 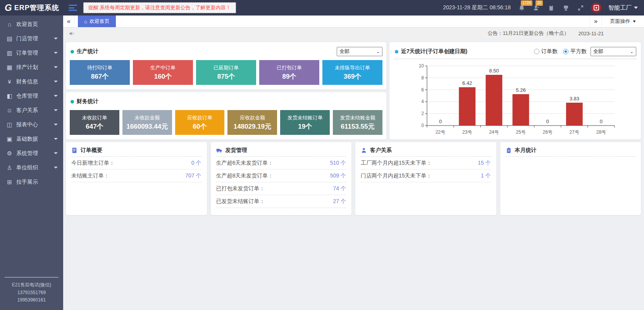 I want to click on info-value-link: 509 个, so click(x=338, y=176).